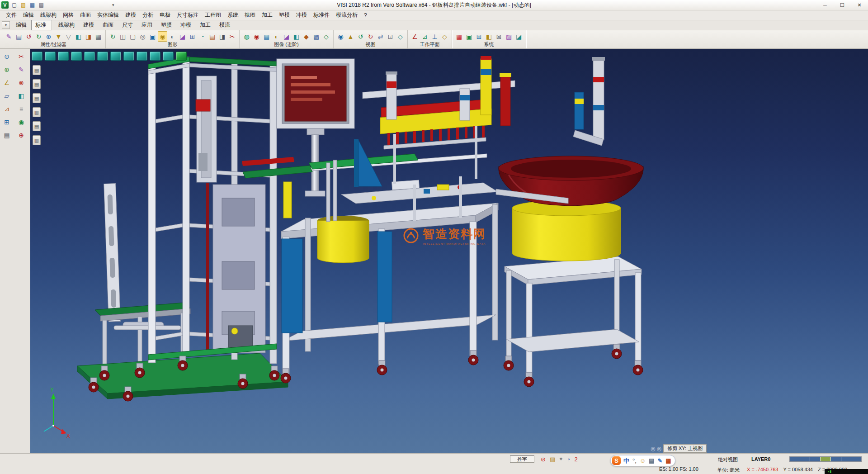  What do you see at coordinates (153, 36) in the screenshot?
I see `shaded-view-icon: ▣` at bounding box center [153, 36].